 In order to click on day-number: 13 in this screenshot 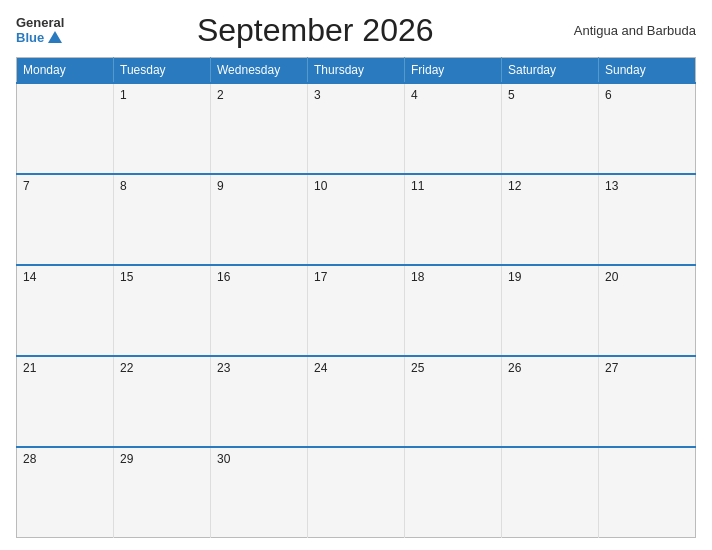, I will do `click(612, 186)`.